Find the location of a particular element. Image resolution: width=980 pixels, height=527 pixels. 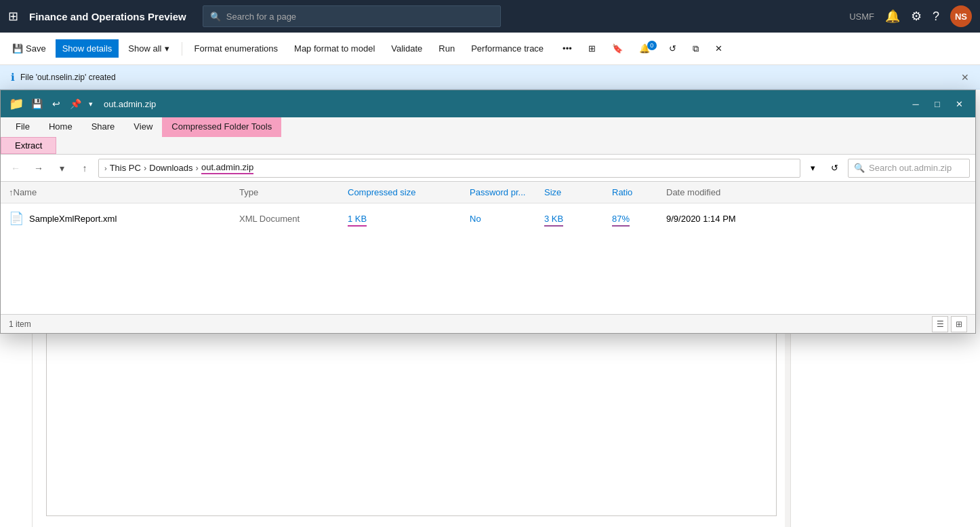

minimize-button: ─ is located at coordinates (916, 104).